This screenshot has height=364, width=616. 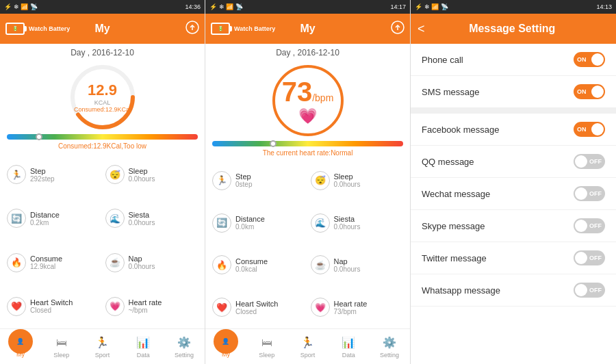 What do you see at coordinates (115, 218) in the screenshot?
I see `siesta-icon: 🌊` at bounding box center [115, 218].